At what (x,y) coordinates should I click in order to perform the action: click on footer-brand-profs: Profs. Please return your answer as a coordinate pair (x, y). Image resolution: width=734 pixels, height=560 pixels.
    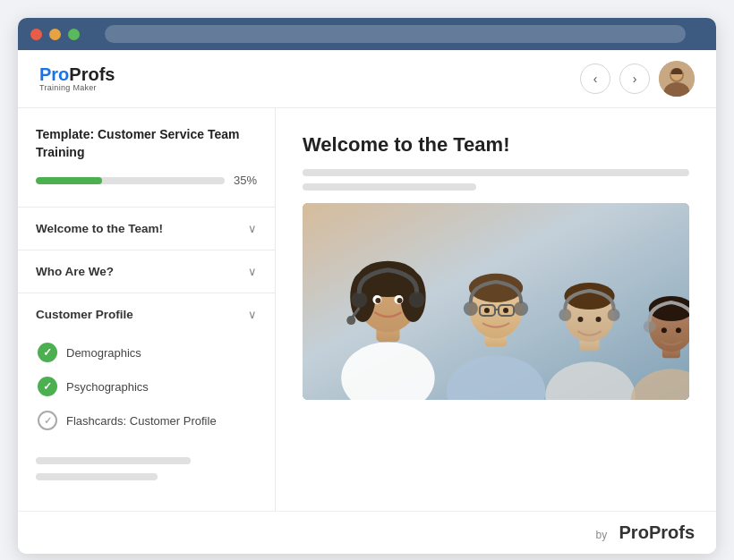
    Looking at the image, I should click on (671, 532).